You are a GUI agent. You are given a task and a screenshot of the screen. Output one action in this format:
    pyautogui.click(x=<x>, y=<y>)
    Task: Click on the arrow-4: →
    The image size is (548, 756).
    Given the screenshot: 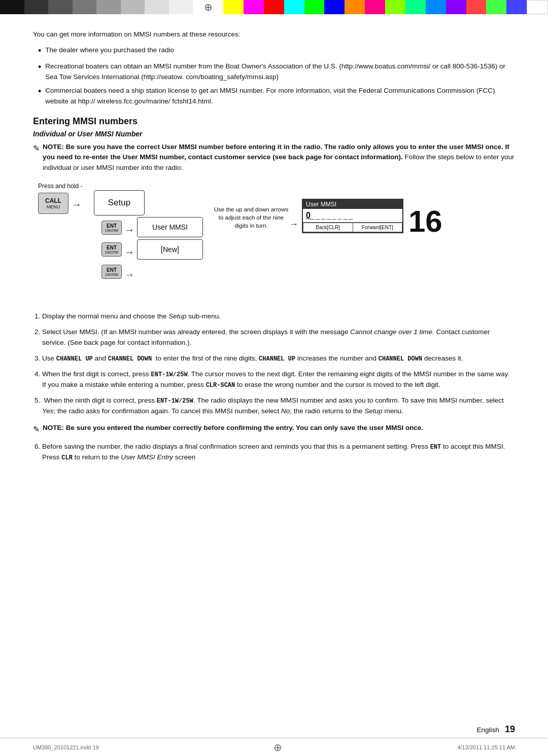 What is the action you would take?
    pyautogui.click(x=129, y=275)
    